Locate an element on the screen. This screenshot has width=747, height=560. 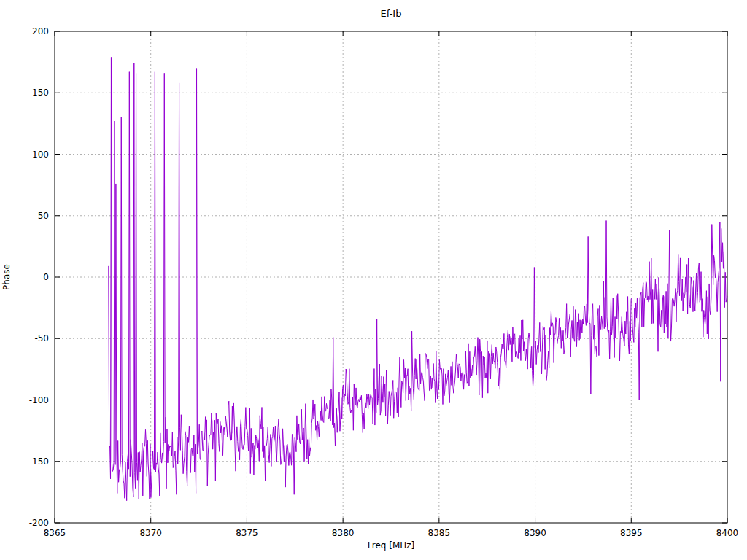
y-tick-label: 200 is located at coordinates (41, 31).